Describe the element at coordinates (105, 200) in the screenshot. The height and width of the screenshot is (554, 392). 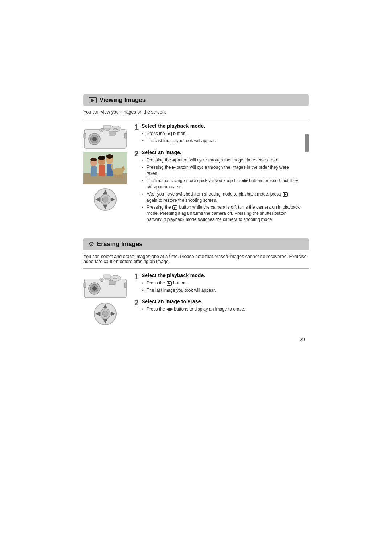
I see `nav-button-image` at that location.